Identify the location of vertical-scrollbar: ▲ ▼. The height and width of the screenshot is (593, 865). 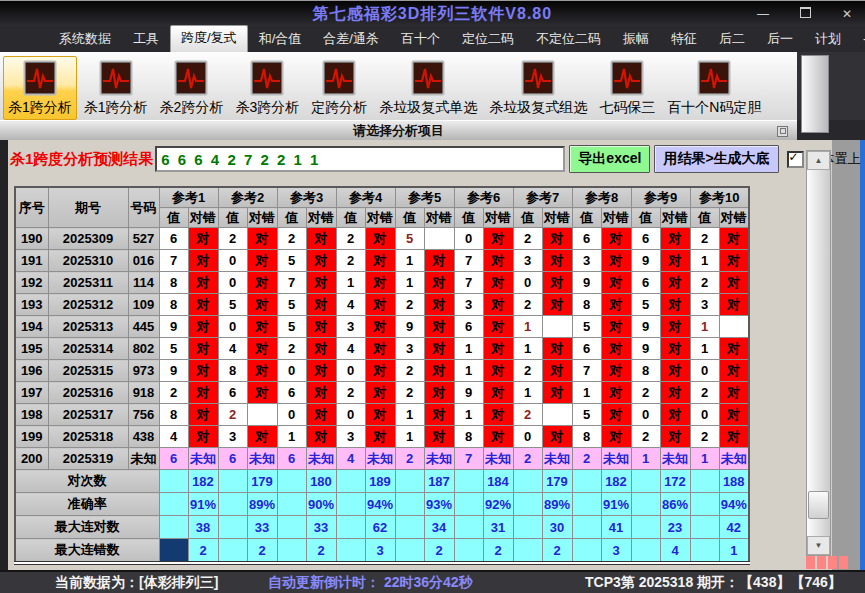
(818, 353).